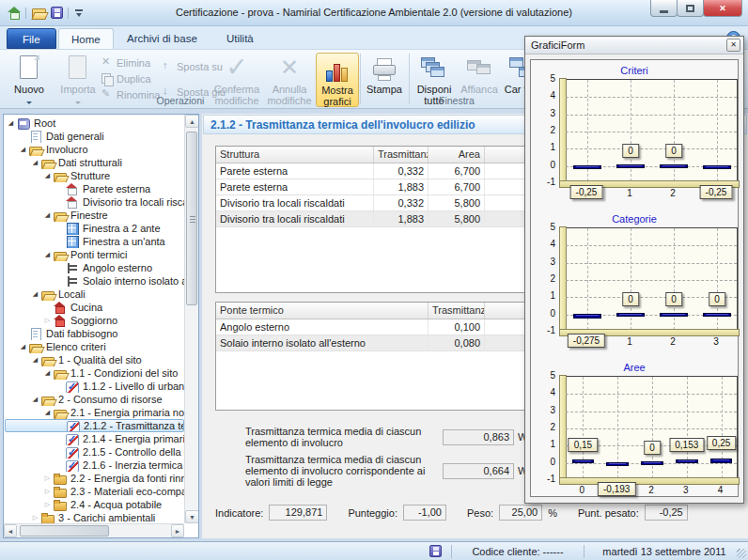 This screenshot has width=748, height=560. What do you see at coordinates (374, 551) in the screenshot?
I see `status-bar: Codice cliente: ------ martedì 13 settem…` at bounding box center [374, 551].